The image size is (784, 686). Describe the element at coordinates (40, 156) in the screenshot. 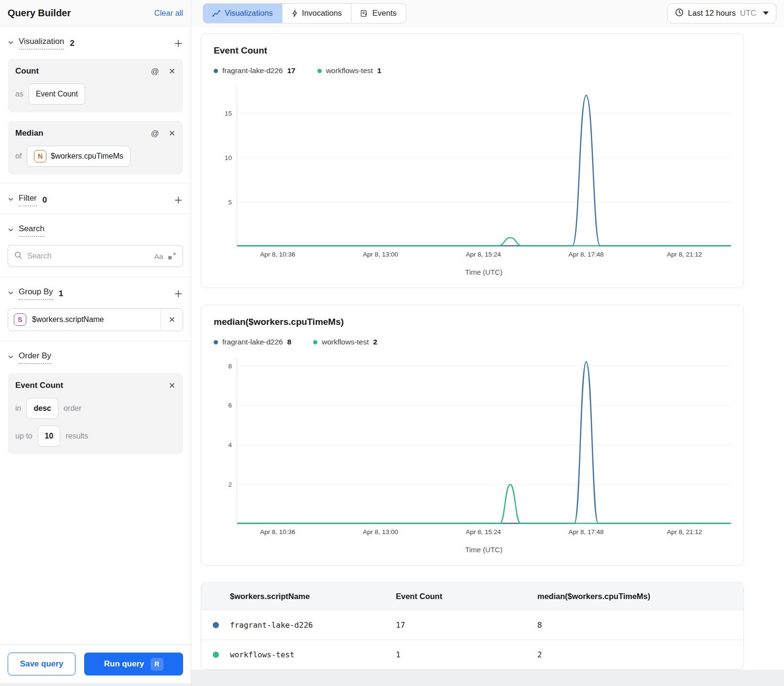

I see `number-type-icon: N` at that location.